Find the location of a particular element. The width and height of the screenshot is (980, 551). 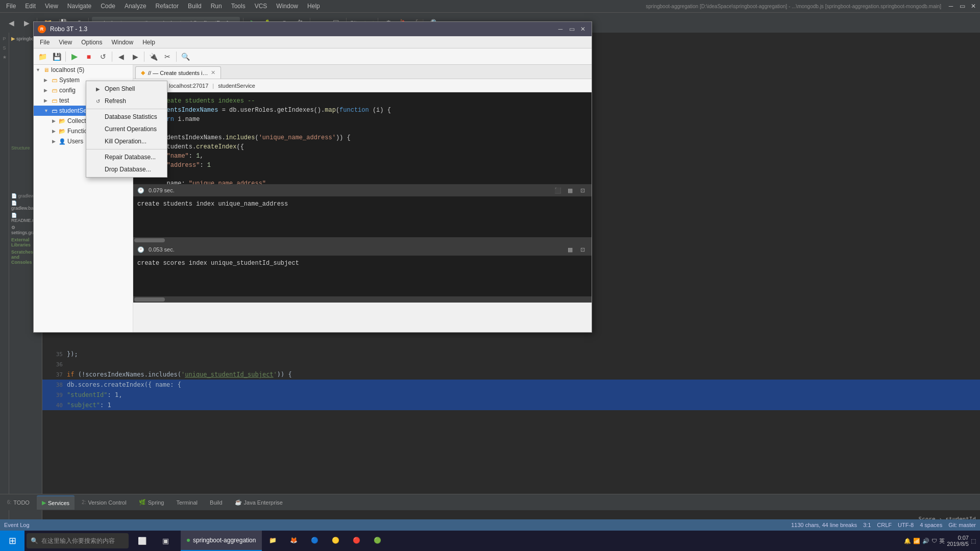

result-icon-btn-1c: ⊡ is located at coordinates (582, 190).